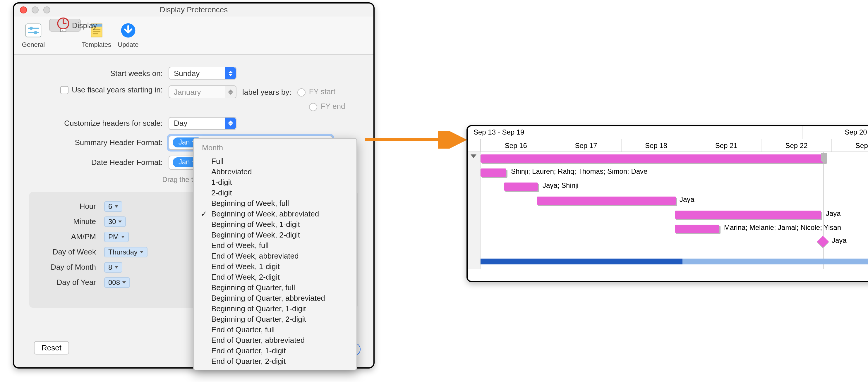 This screenshot has height=382, width=868. What do you see at coordinates (33, 37) in the screenshot?
I see `tab-general: General` at bounding box center [33, 37].